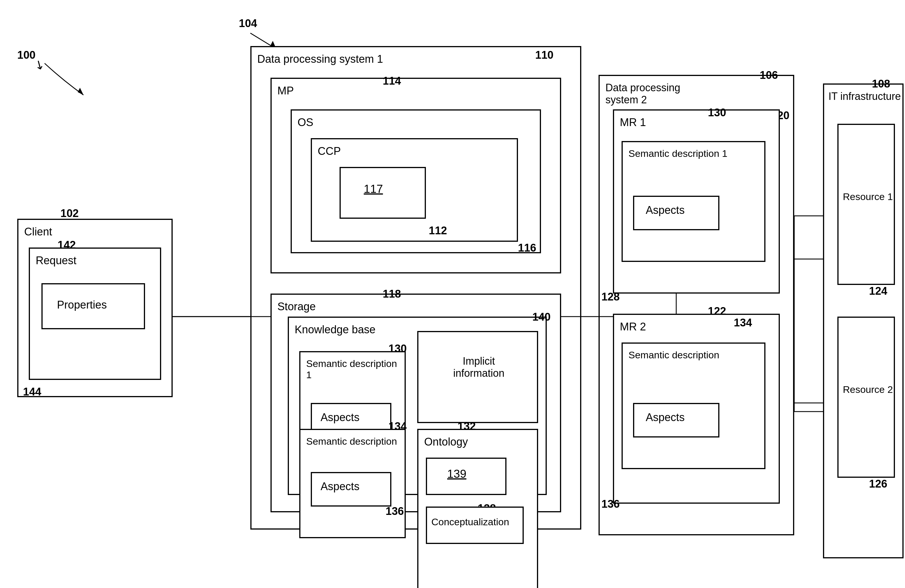  What do you see at coordinates (351, 441) in the screenshot?
I see `sem-desc-2a-label: Semantic description` at bounding box center [351, 441].